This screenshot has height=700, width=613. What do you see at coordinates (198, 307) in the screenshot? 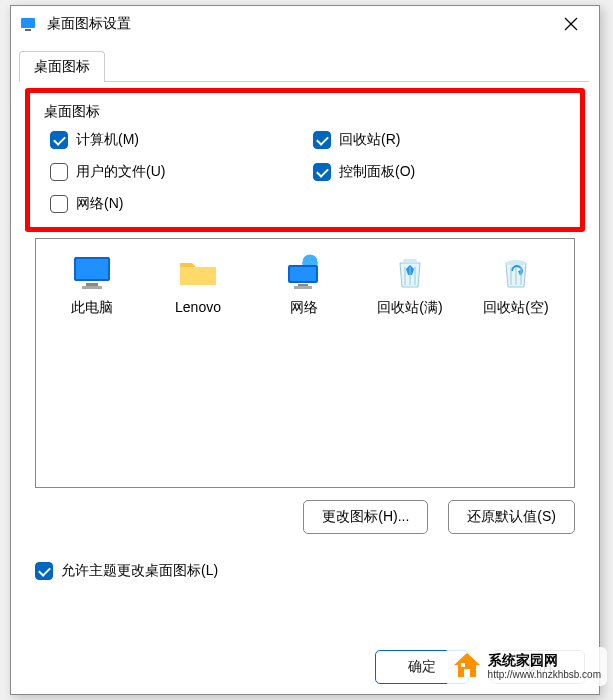
I see `icon-label: Lenovo` at bounding box center [198, 307].